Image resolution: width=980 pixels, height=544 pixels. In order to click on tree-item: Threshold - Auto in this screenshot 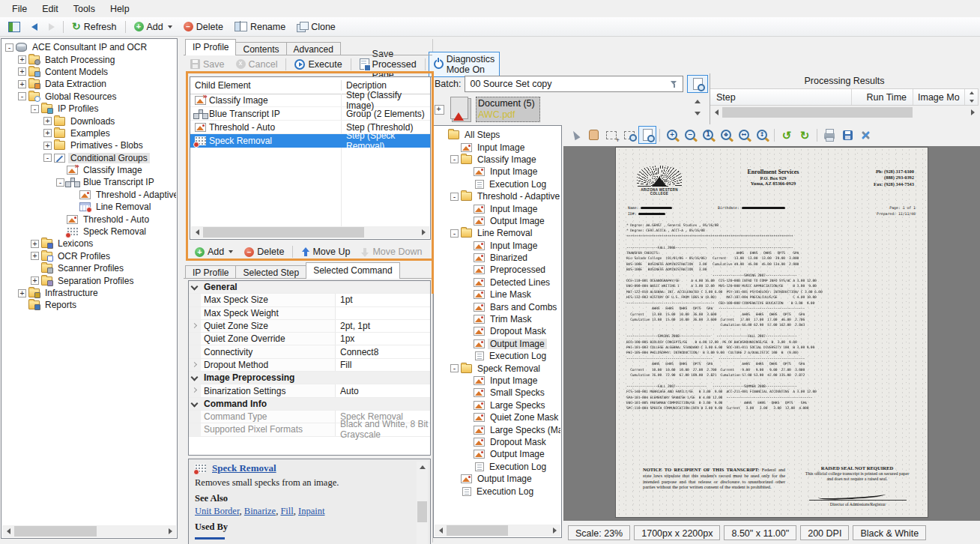, I will do `click(89, 219)`.